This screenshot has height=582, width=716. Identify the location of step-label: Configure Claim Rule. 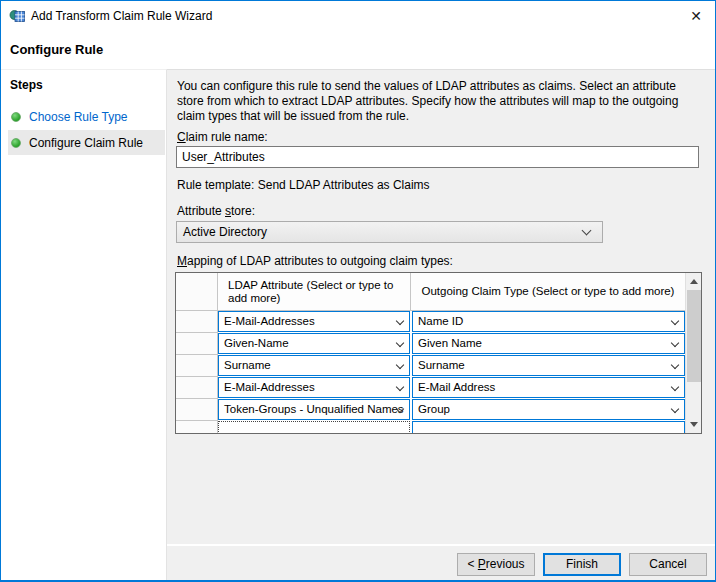
(86, 143).